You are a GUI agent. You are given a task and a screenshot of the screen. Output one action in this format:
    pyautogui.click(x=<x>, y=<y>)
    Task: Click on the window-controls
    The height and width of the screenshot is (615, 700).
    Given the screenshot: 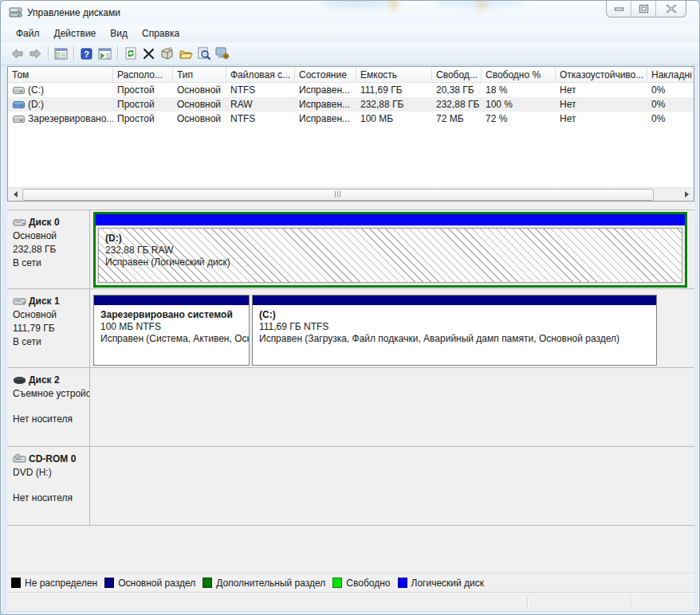 What is the action you would take?
    pyautogui.click(x=646, y=10)
    